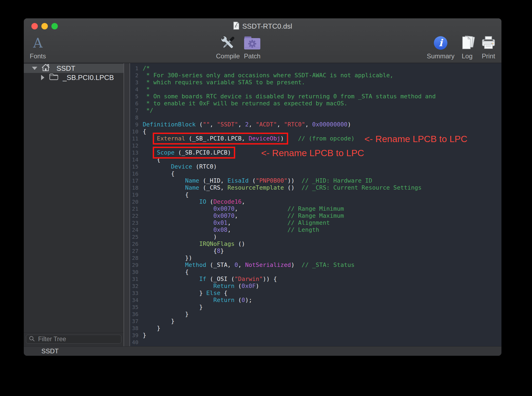  Describe the element at coordinates (134, 209) in the screenshot. I see `line-number: 21` at that location.